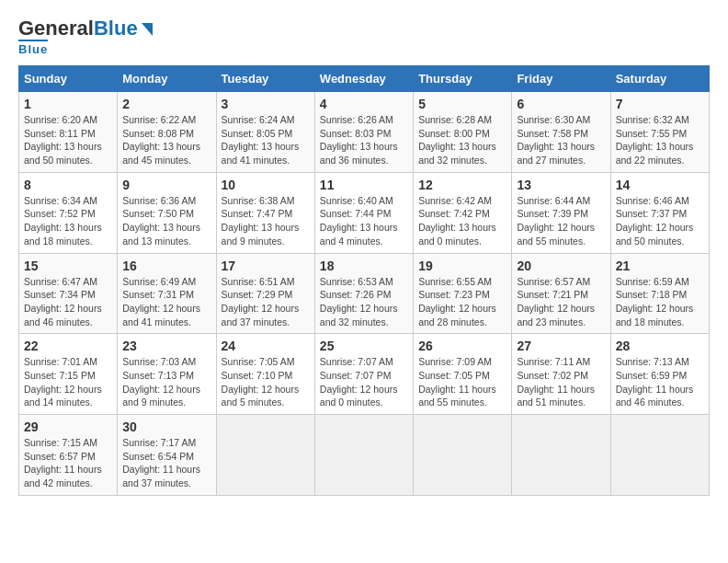  I want to click on calendar-header-row: SundayMondayTuesdayWednesdayThursdayFrid…, so click(364, 79).